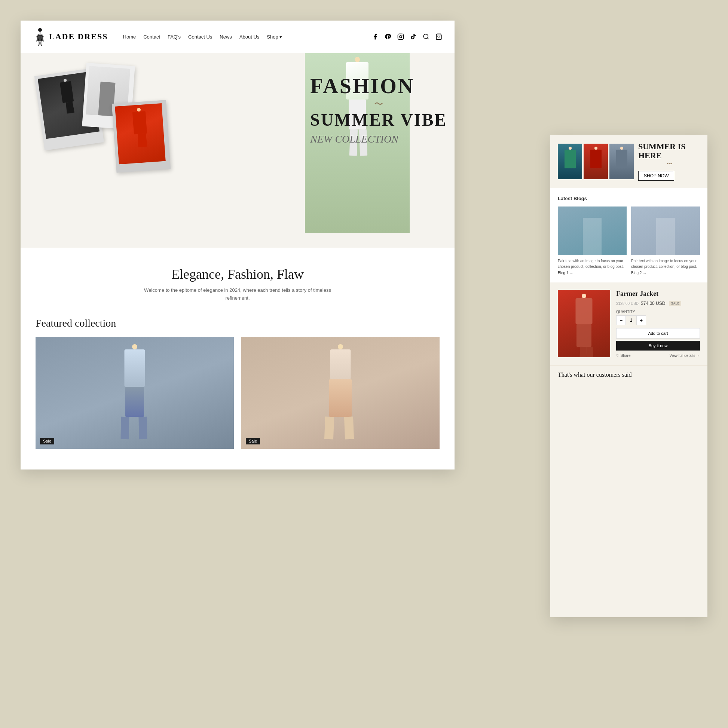  I want to click on hero-title-fashion: FASHION, so click(378, 86).